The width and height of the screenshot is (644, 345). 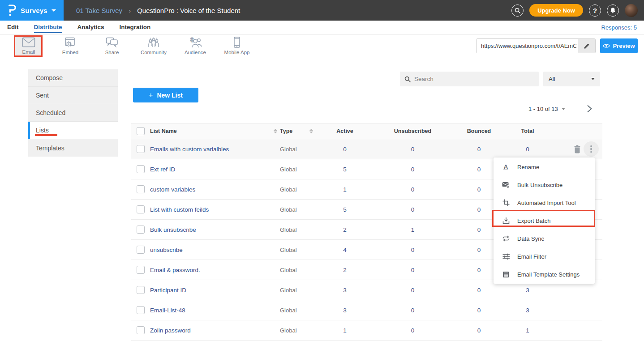 I want to click on channel-embed: Embed, so click(x=70, y=46).